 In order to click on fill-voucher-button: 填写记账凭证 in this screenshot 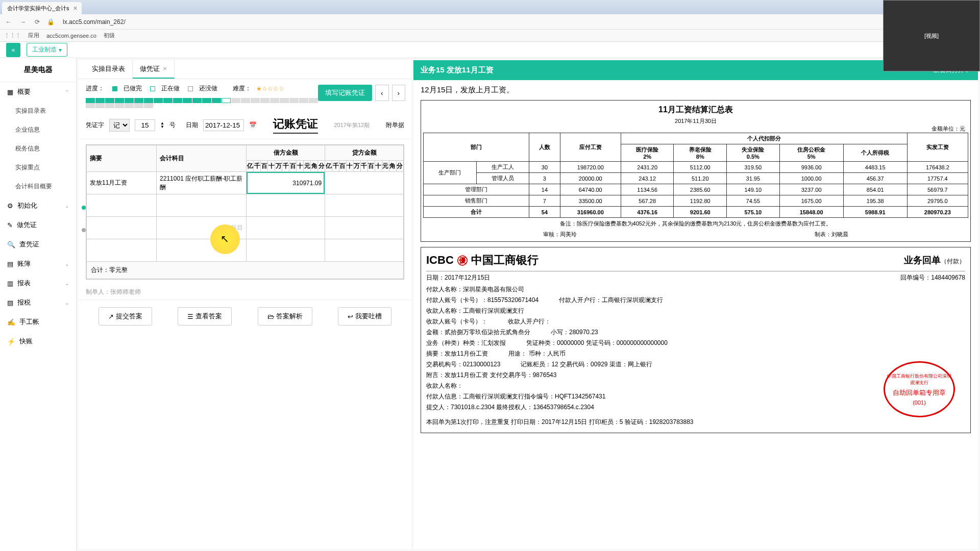, I will do `click(345, 93)`.